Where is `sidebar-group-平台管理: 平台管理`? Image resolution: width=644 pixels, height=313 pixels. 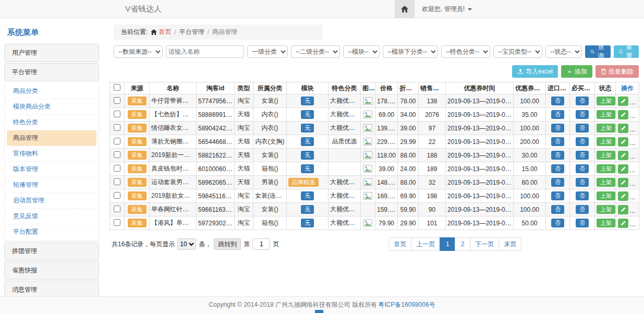 sidebar-group-平台管理: 平台管理 is located at coordinates (52, 72).